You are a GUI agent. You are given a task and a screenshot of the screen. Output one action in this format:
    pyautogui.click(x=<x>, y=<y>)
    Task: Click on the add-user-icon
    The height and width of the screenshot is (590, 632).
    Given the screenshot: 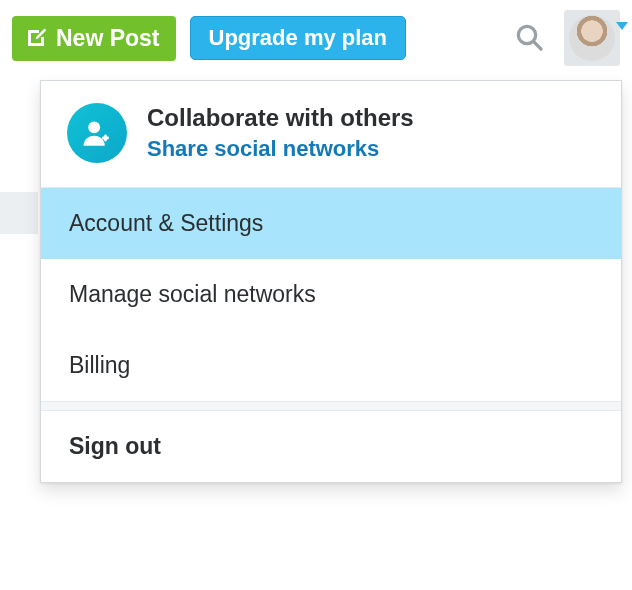 What is the action you would take?
    pyautogui.click(x=97, y=133)
    